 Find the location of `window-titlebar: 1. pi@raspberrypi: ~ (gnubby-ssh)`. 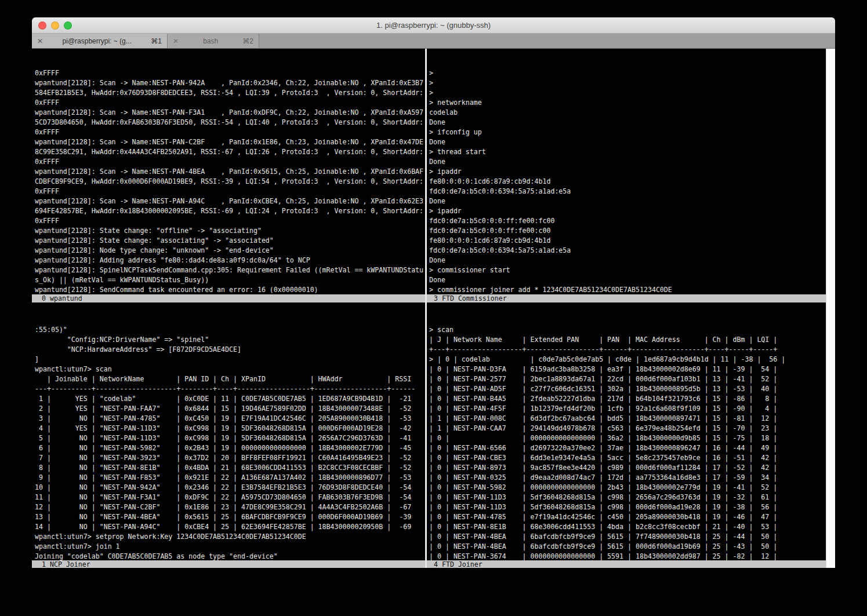

window-titlebar: 1. pi@raspberrypi: ~ (gnubby-ssh) is located at coordinates (434, 25).